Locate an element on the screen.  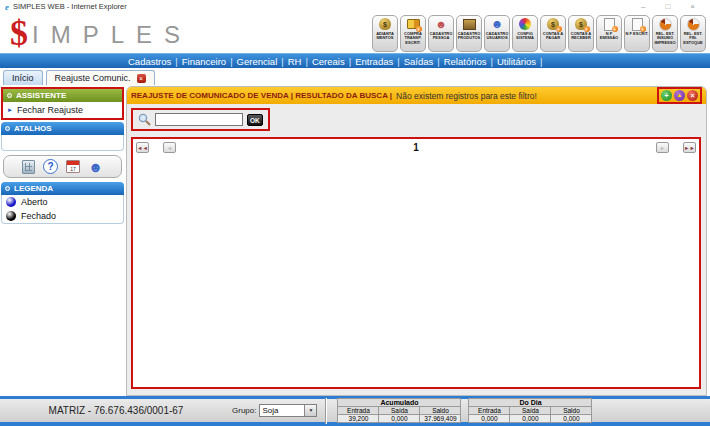
pagination-current-page: 1 is located at coordinates (416, 148).